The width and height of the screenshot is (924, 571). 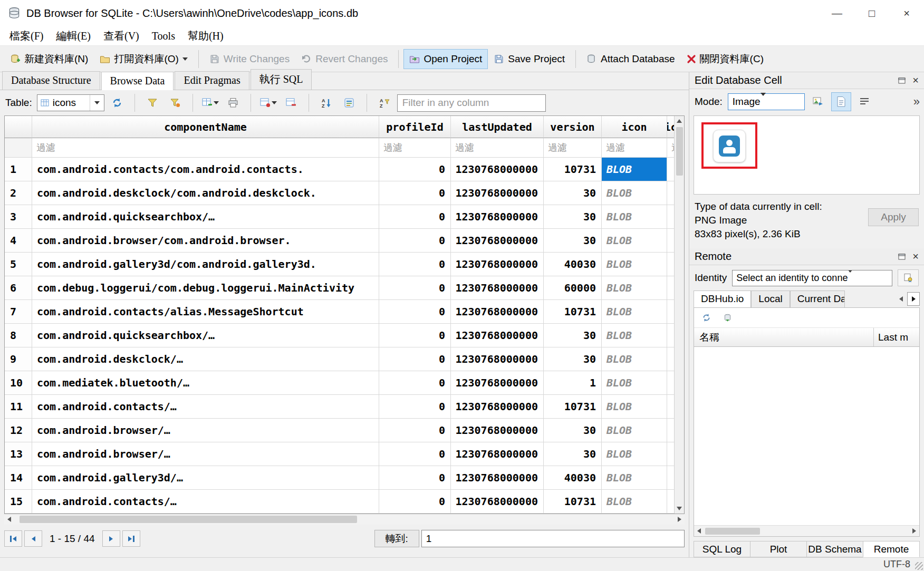 What do you see at coordinates (121, 36) in the screenshot?
I see `menu-view: 查看(V)` at bounding box center [121, 36].